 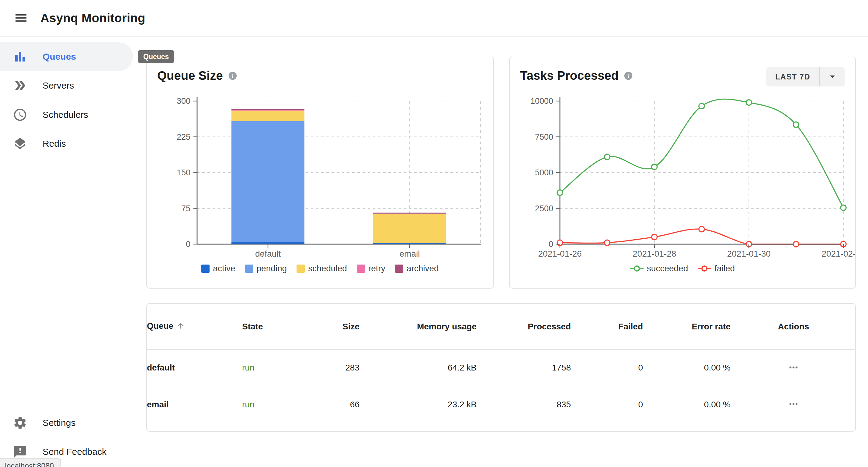 I want to click on sidebar-item-redis: Redis, so click(x=66, y=144).